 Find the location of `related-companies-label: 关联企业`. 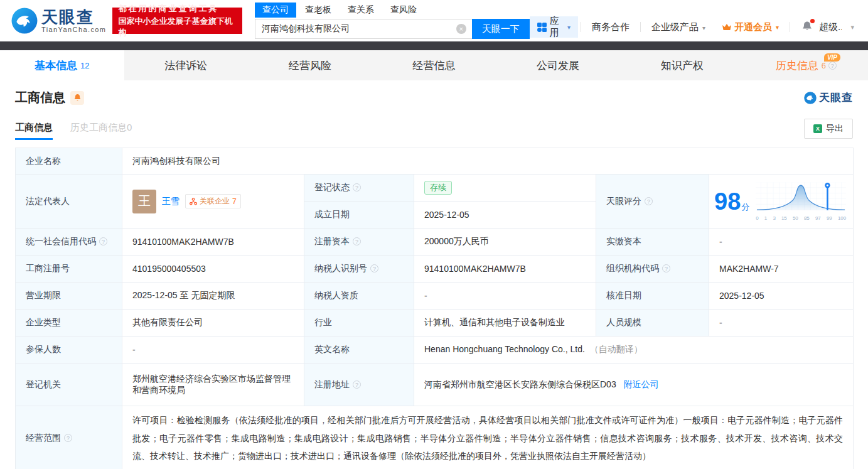

related-companies-label: 关联企业 is located at coordinates (215, 201).